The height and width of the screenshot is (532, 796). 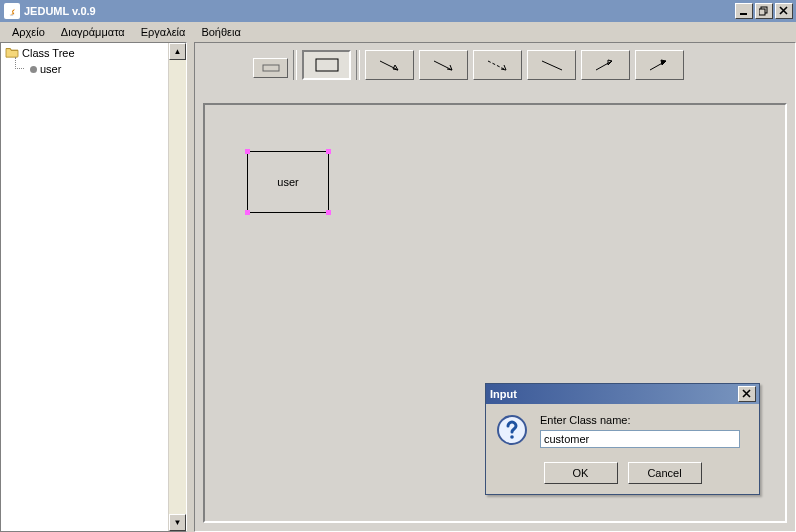 I want to click on tree-connector-icon, so click(x=15, y=69).